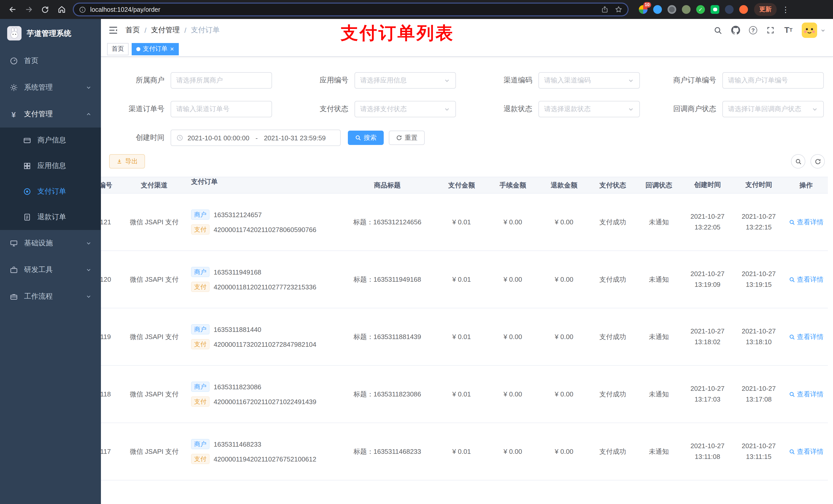 The image size is (833, 504). Describe the element at coordinates (256, 138) in the screenshot. I see `create-time-range-picker: 2021-10-01 00:00:00 - 2021-10-31 23:59:5…` at that location.